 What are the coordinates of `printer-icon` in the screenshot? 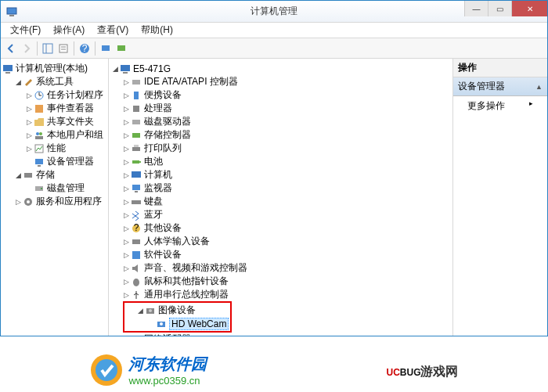 It's located at (136, 149).